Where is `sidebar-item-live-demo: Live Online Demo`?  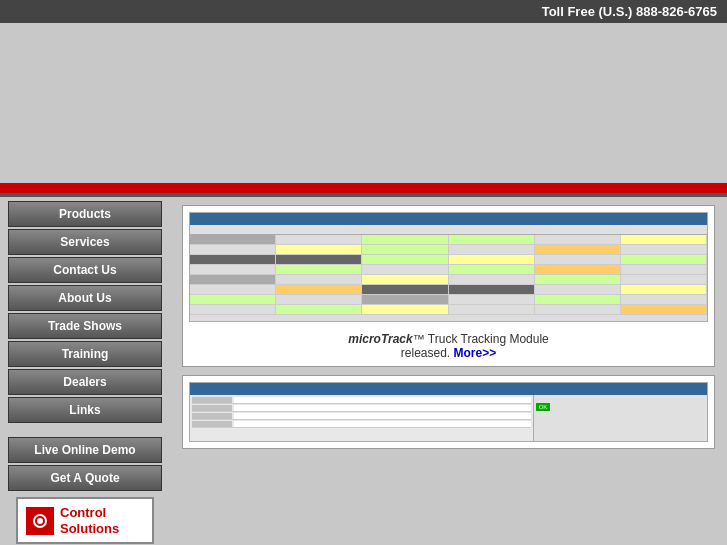
sidebar-item-live-demo: Live Online Demo is located at coordinates (85, 450).